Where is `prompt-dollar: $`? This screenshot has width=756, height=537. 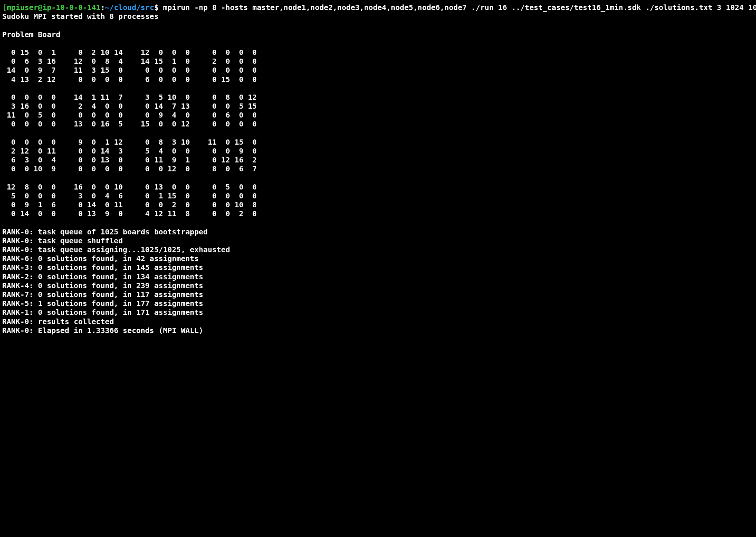 prompt-dollar: $ is located at coordinates (158, 7).